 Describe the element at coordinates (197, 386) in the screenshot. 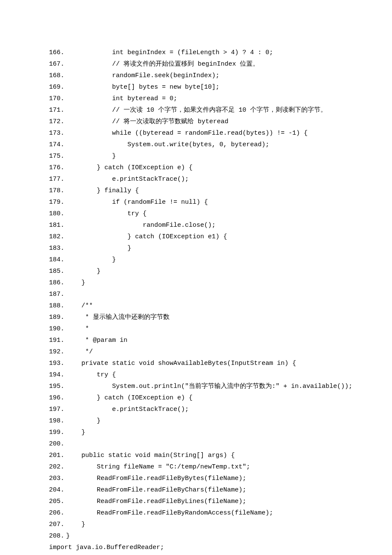

I see `code-line: 195. System.out.println("当前字节输入流中的字节数为:"…` at that location.